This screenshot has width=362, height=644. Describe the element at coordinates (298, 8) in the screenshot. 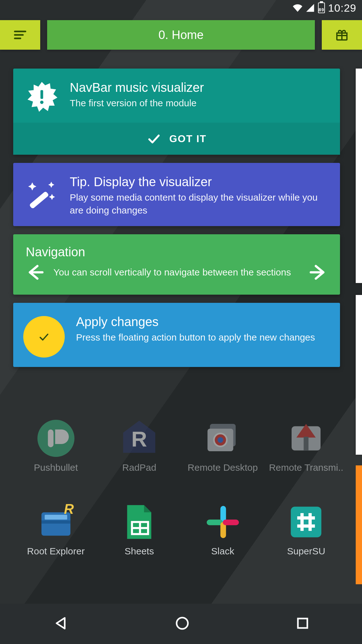

I see `wifi-icon` at that location.